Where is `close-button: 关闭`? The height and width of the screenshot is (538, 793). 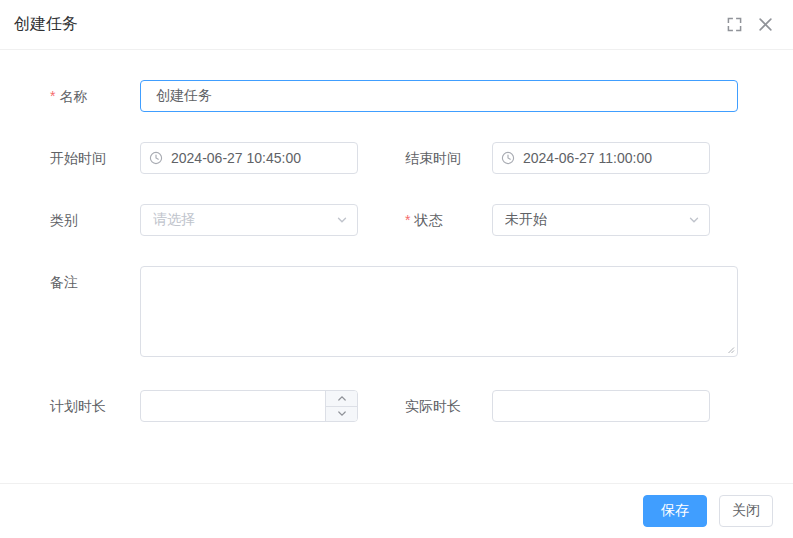 close-button: 关闭 is located at coordinates (746, 511).